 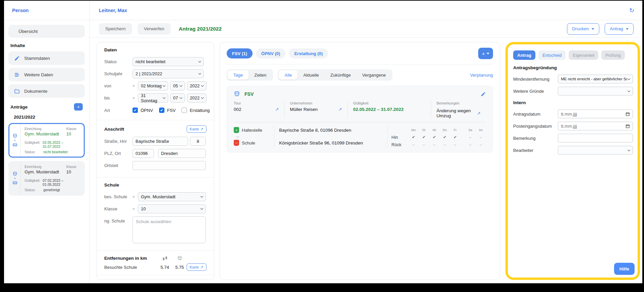 I want to click on haltestelle-adresse: Bayrische Straße 8, 01096 Dresden, so click(x=329, y=130).